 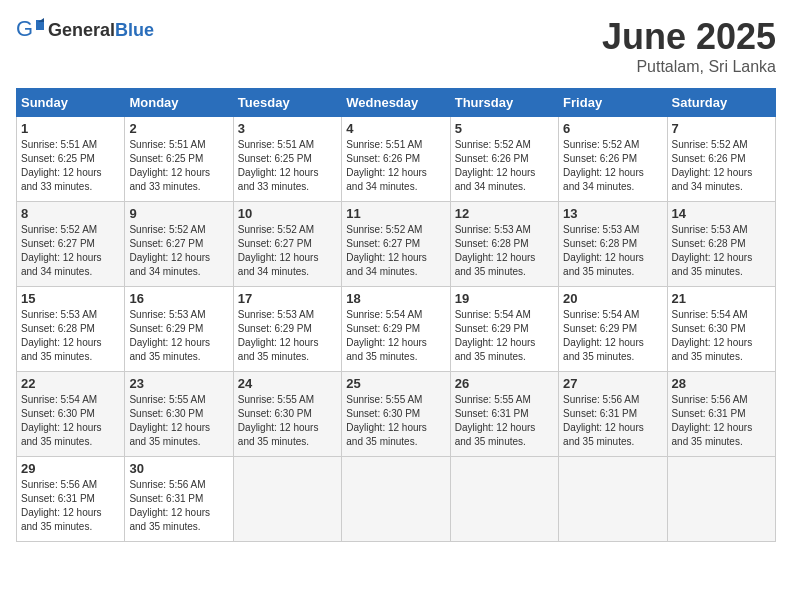 I want to click on day-cell-7: 7 Sunrise: 5:52 AM Sunset: 6:26 PM Dayli…, so click(x=721, y=160).